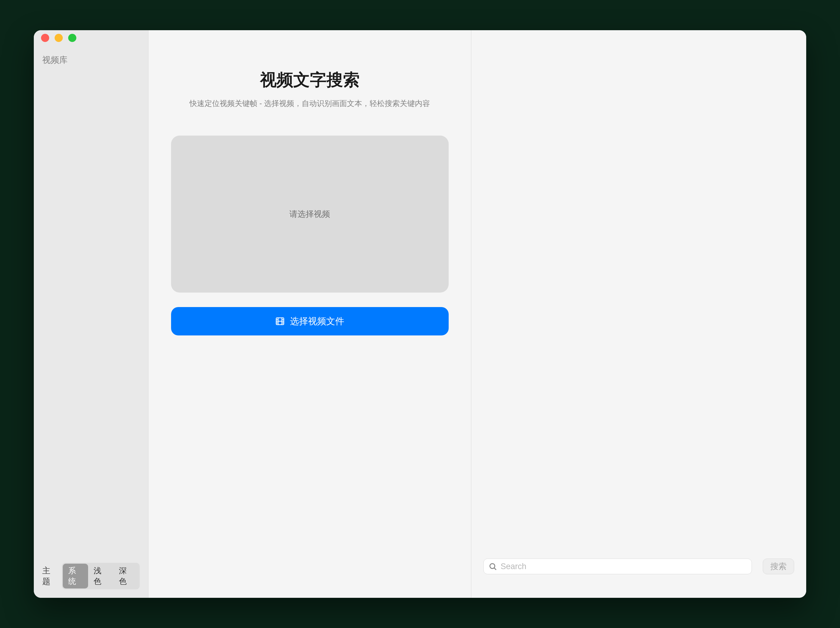 The height and width of the screenshot is (628, 840). What do you see at coordinates (91, 311) in the screenshot?
I see `sidebar-spacer` at bounding box center [91, 311].